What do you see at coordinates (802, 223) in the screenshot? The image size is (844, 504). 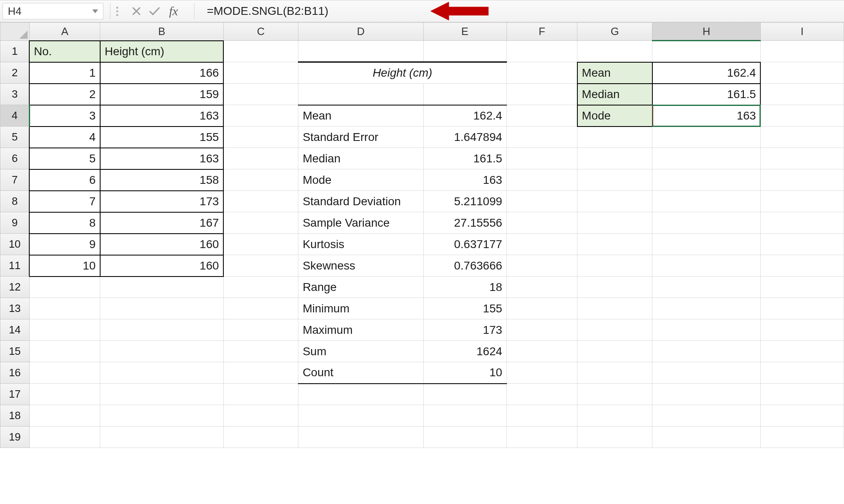 I see `cell-I9` at bounding box center [802, 223].